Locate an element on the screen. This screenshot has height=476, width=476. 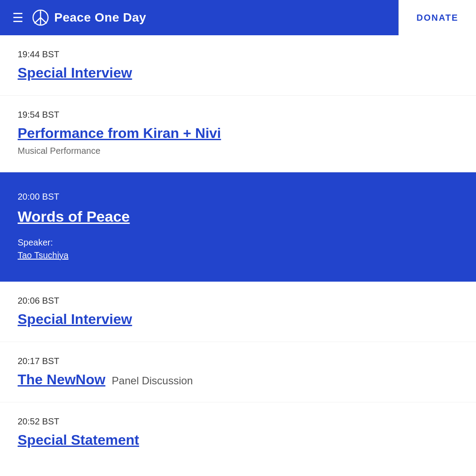
schedule-item-4: 20:06 BST Special Interview is located at coordinates (238, 312).